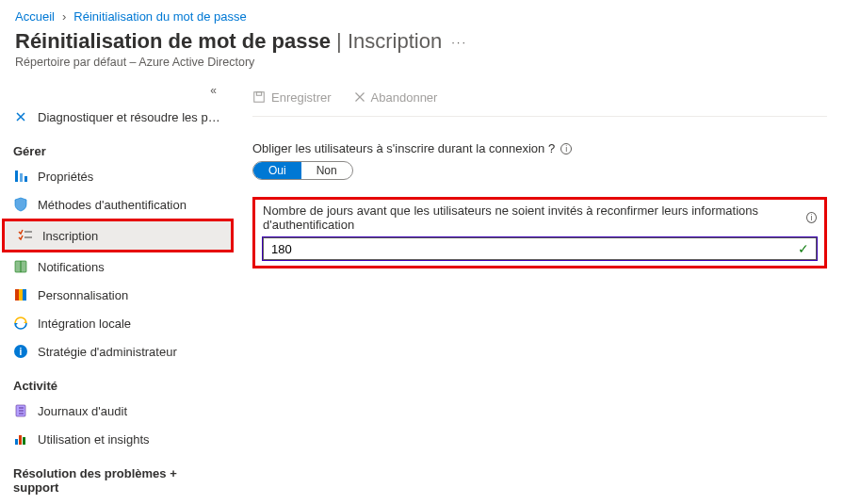 The image size is (844, 504). I want to click on discard-label: Abandonner, so click(405, 98).